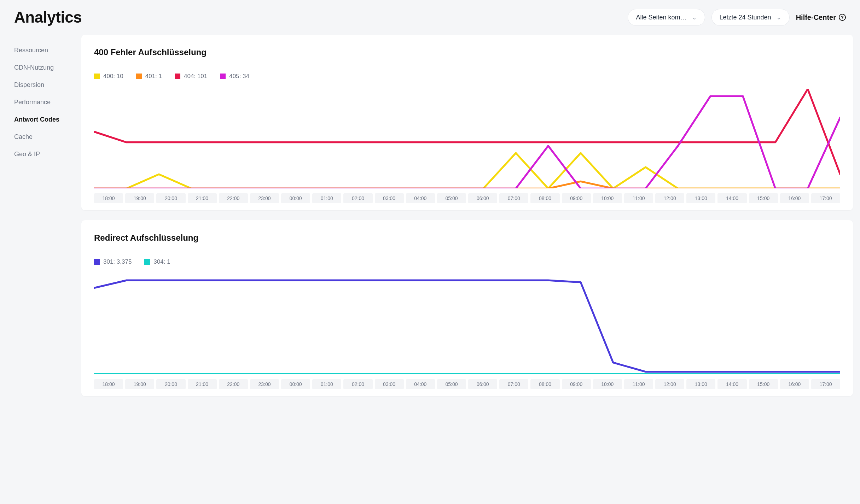  I want to click on pages-filter-dropdown: Alle Seiten kom… ⌄, so click(666, 17).